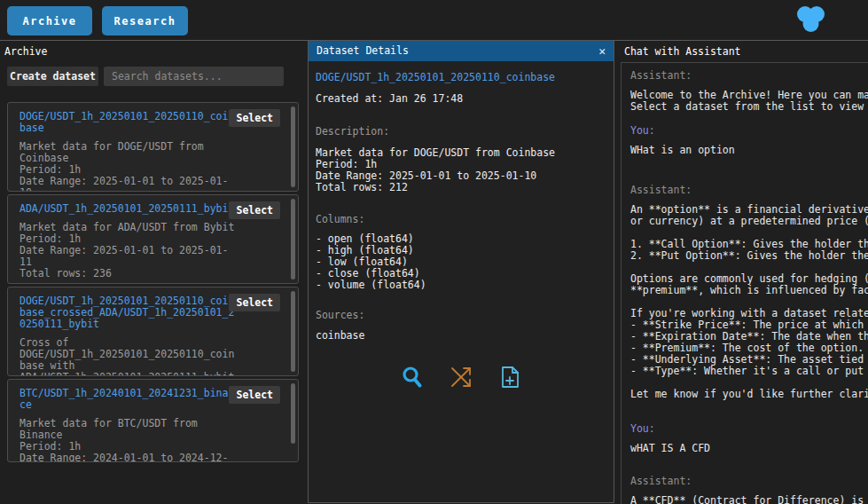  I want to click on archive-nav-button: Archive, so click(50, 21).